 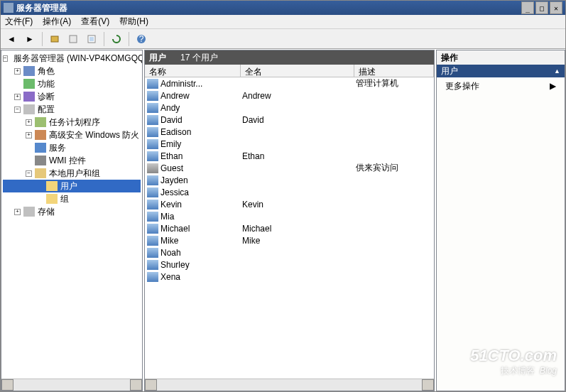 What do you see at coordinates (72, 148) in the screenshot?
I see `tree-services: 服务` at bounding box center [72, 148].